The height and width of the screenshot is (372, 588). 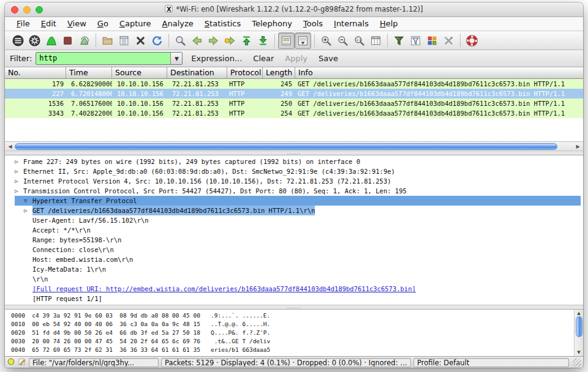 What do you see at coordinates (326, 40) in the screenshot?
I see `zoom-in-button` at bounding box center [326, 40].